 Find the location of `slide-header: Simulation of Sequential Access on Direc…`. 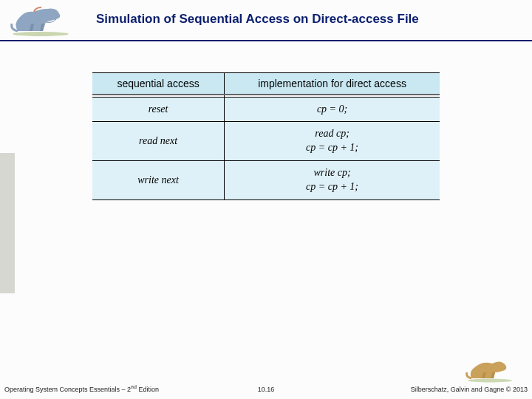

slide-header: Simulation of Sequential Access on Direc… is located at coordinates (266, 21).